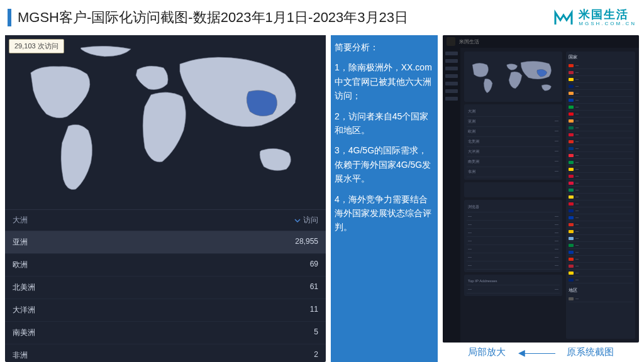 Image resolution: width=644 pixels, height=362 pixels. I want to click on analysis-p2: 2，访问者来自45个国家和地区。, so click(384, 123).